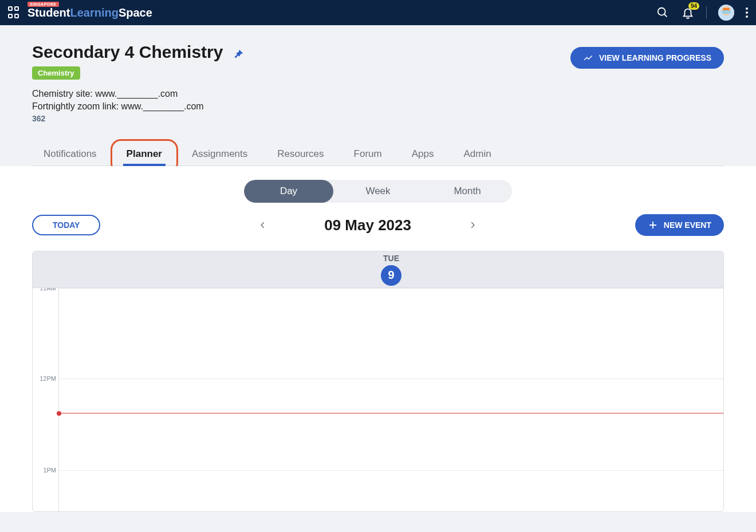 This screenshot has width=756, height=532. What do you see at coordinates (66, 225) in the screenshot?
I see `today-button: TODAY` at bounding box center [66, 225].